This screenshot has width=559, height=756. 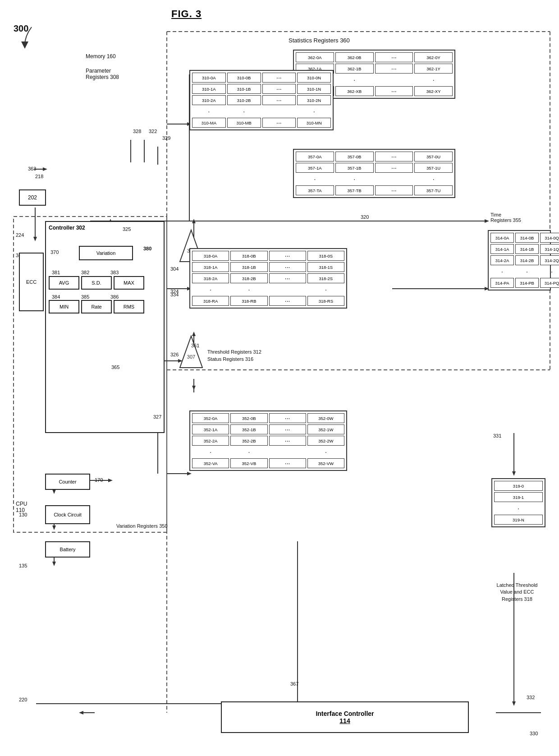 I want to click on label-329: 329, so click(x=166, y=138).